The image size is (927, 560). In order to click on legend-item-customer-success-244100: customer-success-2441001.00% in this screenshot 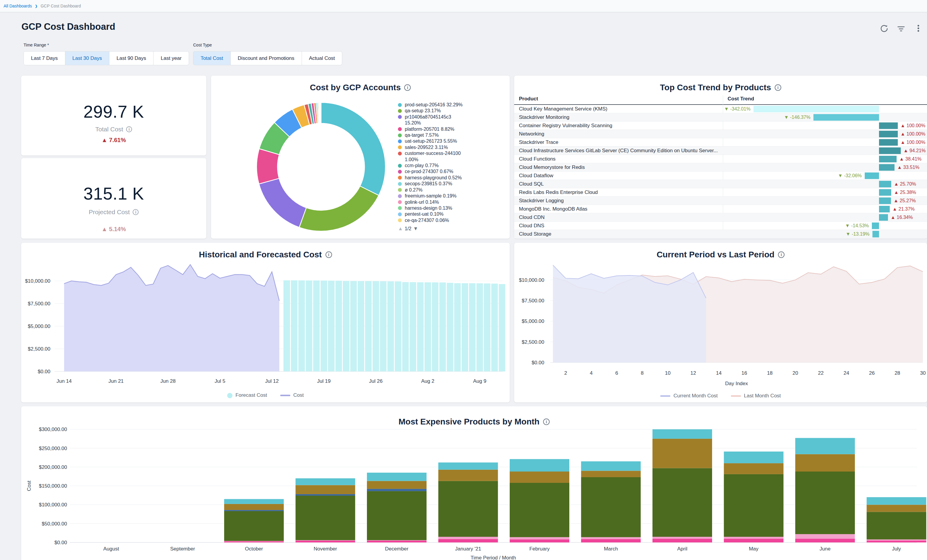, I will do `click(451, 156)`.